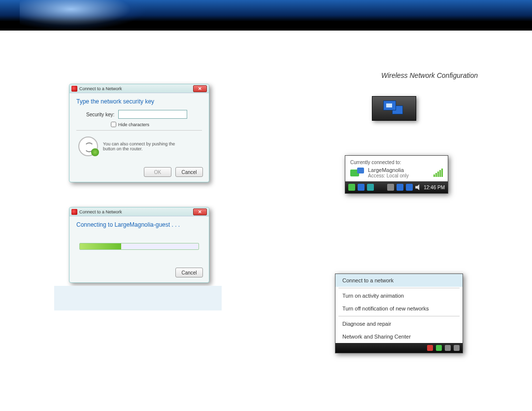  Describe the element at coordinates (399, 348) in the screenshot. I see `taskbar` at that location.